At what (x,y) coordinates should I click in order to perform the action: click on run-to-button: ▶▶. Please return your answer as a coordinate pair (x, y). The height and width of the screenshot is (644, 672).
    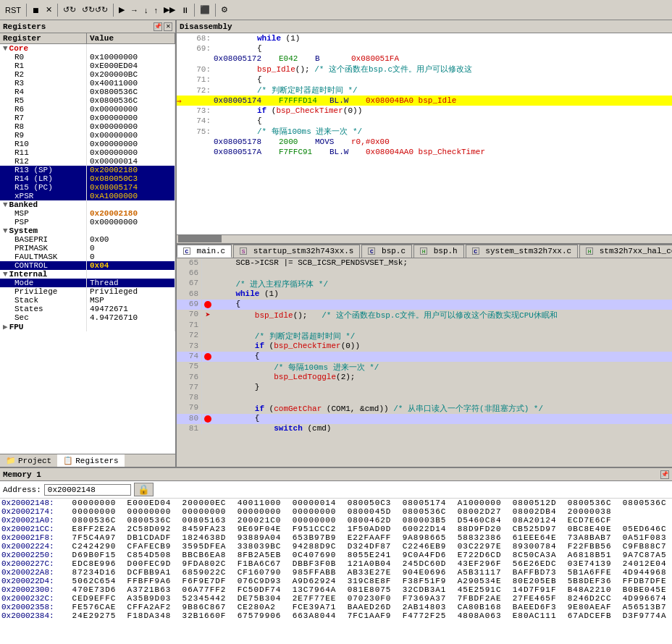
    Looking at the image, I should click on (169, 10).